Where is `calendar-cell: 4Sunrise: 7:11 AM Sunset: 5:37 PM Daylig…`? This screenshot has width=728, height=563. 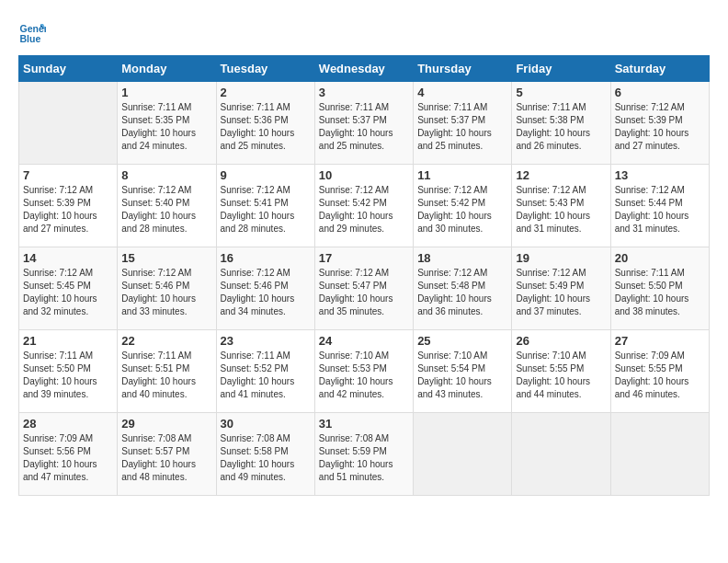 calendar-cell: 4Sunrise: 7:11 AM Sunset: 5:37 PM Daylig… is located at coordinates (463, 123).